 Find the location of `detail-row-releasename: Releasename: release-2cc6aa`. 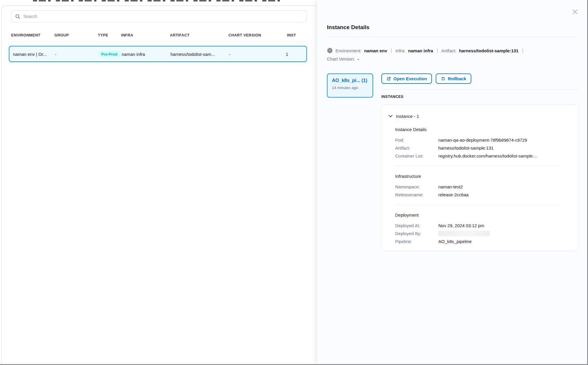

detail-row-releasename: Releasename: release-2cc6aa is located at coordinates (483, 195).